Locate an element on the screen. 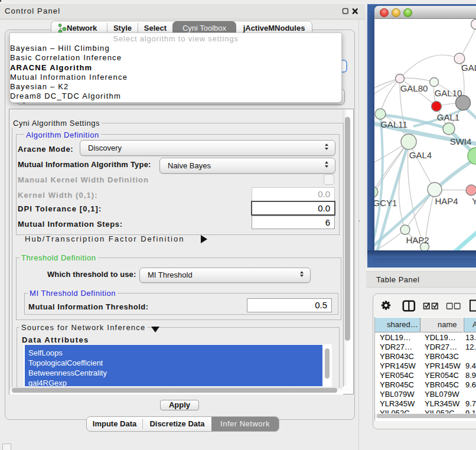  svg-text: HAP4 is located at coordinates (446, 201).